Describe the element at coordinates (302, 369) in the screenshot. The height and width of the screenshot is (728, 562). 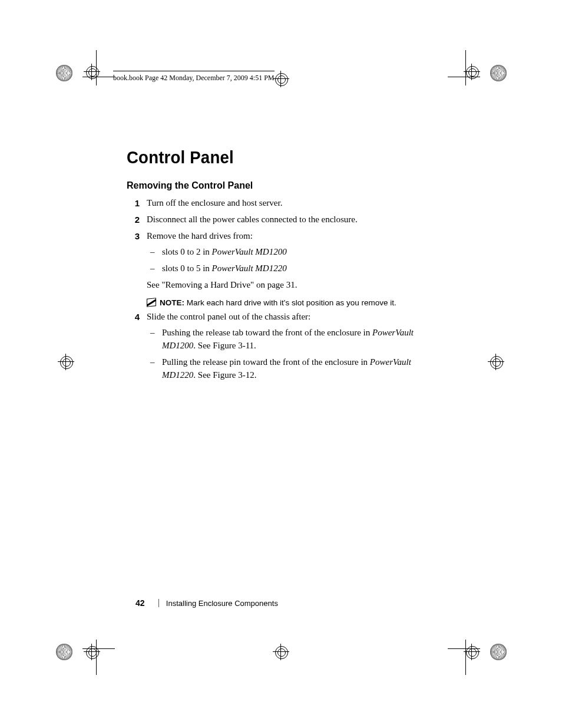
I see `bullet-text: Pulling the release pin toward the front…` at that location.